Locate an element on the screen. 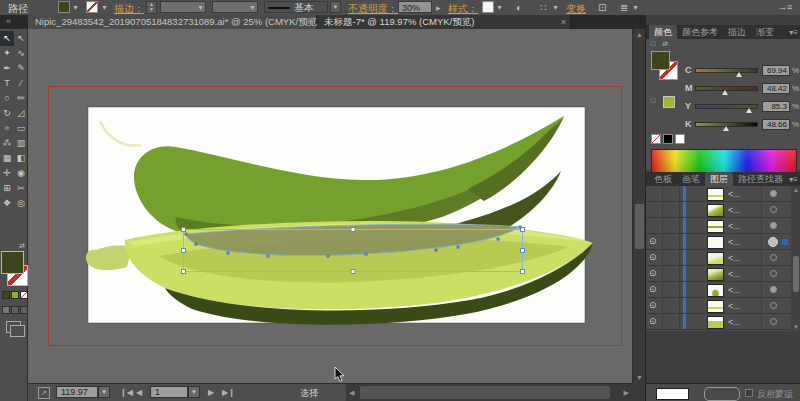 Image resolution: width=800 pixels, height=401 pixels. toolbox-collapse-icon: « is located at coordinates (8, 21).